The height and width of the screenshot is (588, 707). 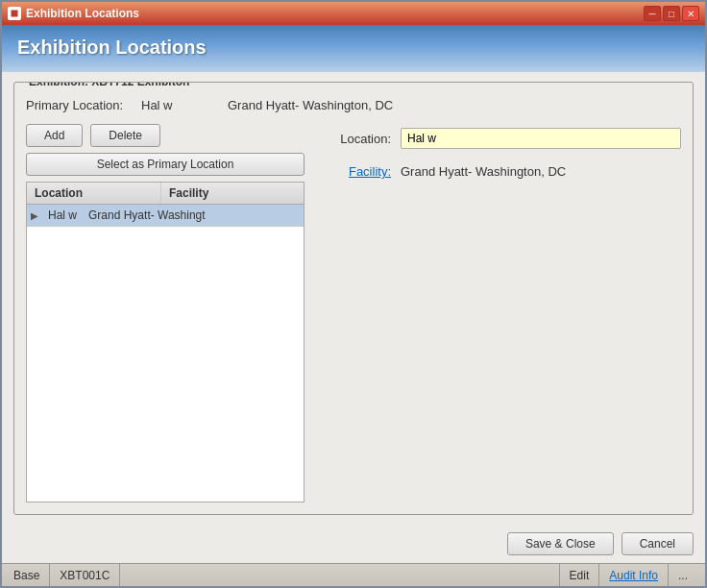 What do you see at coordinates (691, 13) in the screenshot?
I see `close-button: ✕` at bounding box center [691, 13].